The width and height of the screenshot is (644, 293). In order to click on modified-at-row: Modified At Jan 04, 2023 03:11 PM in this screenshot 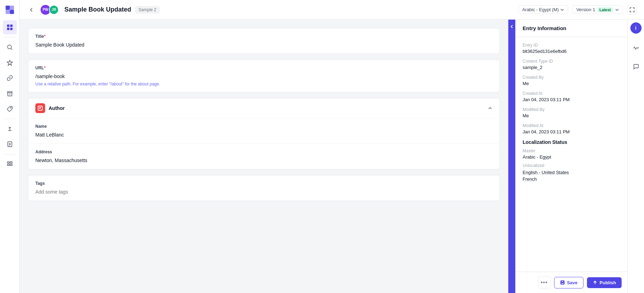, I will do `click(572, 129)`.